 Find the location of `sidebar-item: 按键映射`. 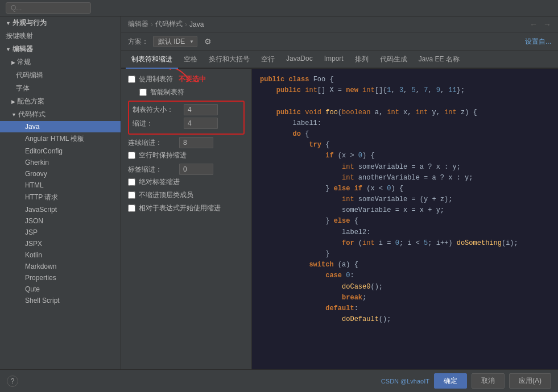

sidebar-item: 按键映射 is located at coordinates (60, 36).